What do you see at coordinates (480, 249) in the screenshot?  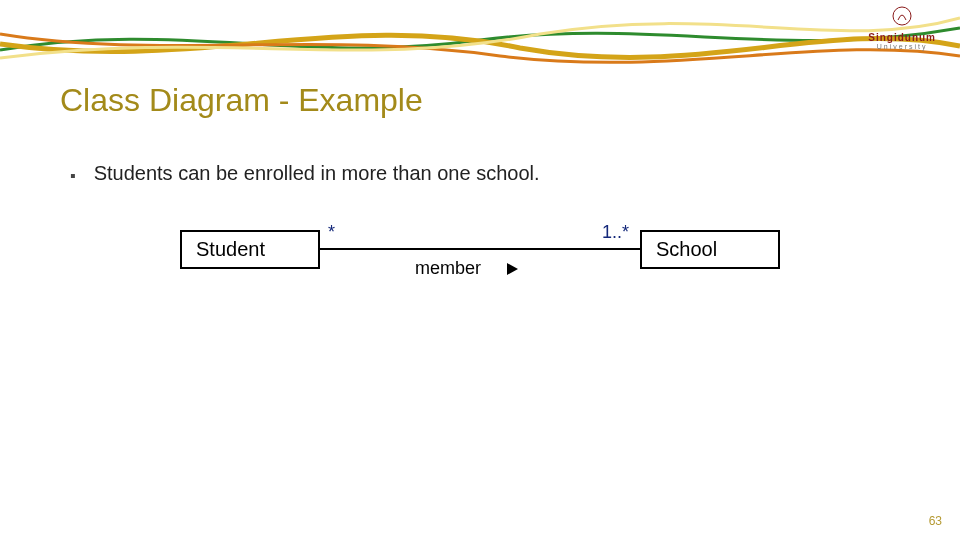 I see `uml-association-line` at bounding box center [480, 249].